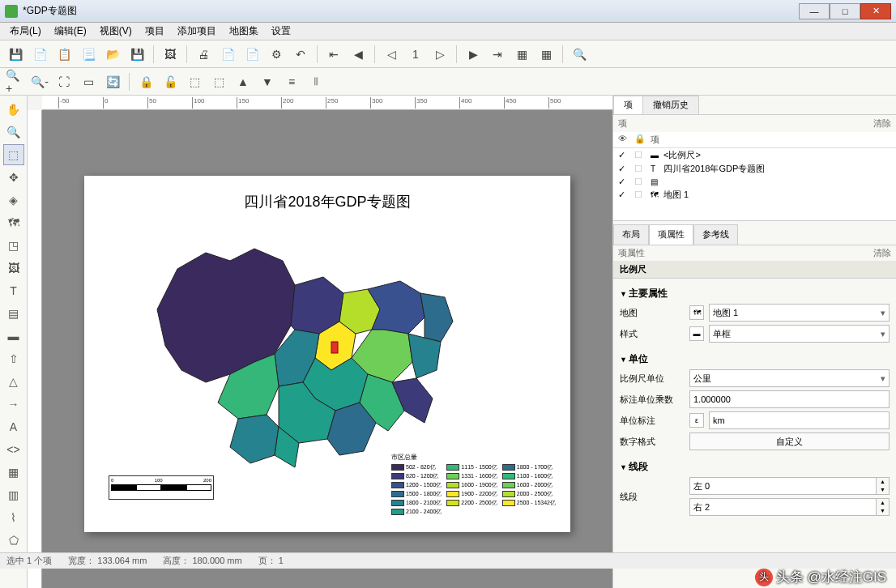  What do you see at coordinates (14, 313) in the screenshot?
I see `add-legend-icon: ▤` at bounding box center [14, 313].